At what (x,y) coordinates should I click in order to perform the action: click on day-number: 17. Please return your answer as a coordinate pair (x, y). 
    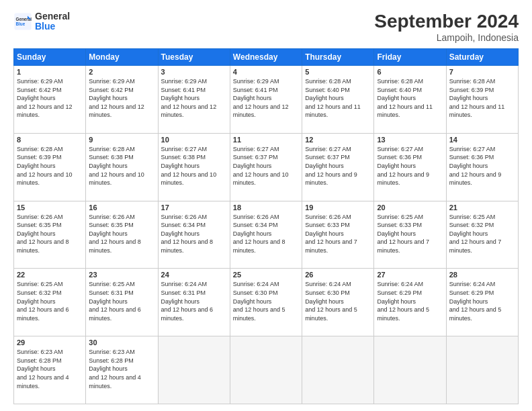
    Looking at the image, I should click on (194, 208).